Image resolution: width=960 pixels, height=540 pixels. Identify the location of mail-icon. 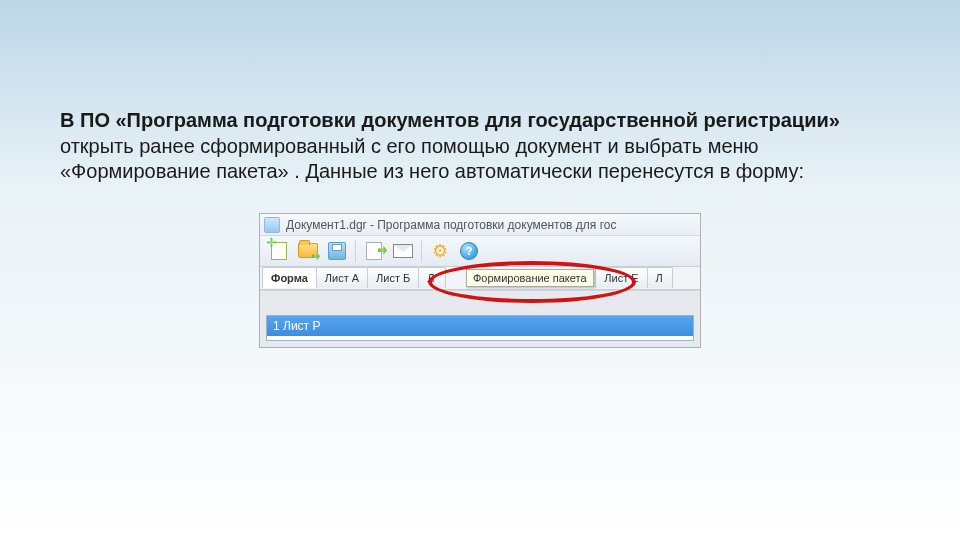
(403, 251).